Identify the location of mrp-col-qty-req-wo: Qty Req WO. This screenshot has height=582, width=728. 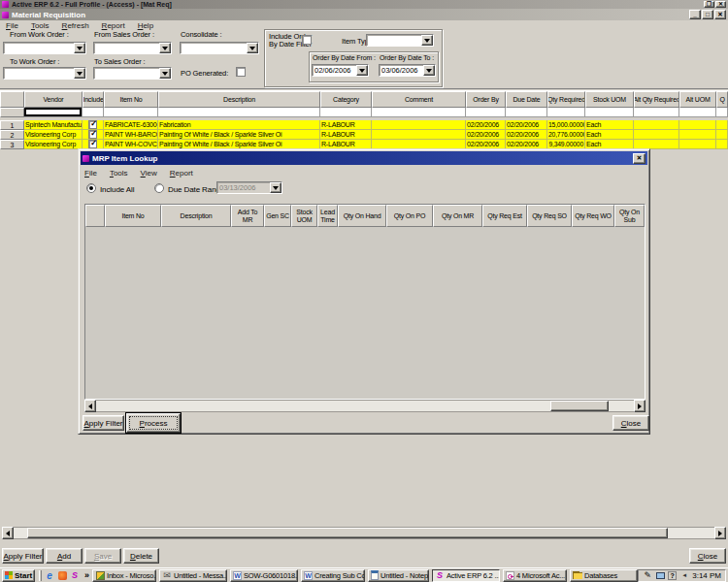
(593, 215).